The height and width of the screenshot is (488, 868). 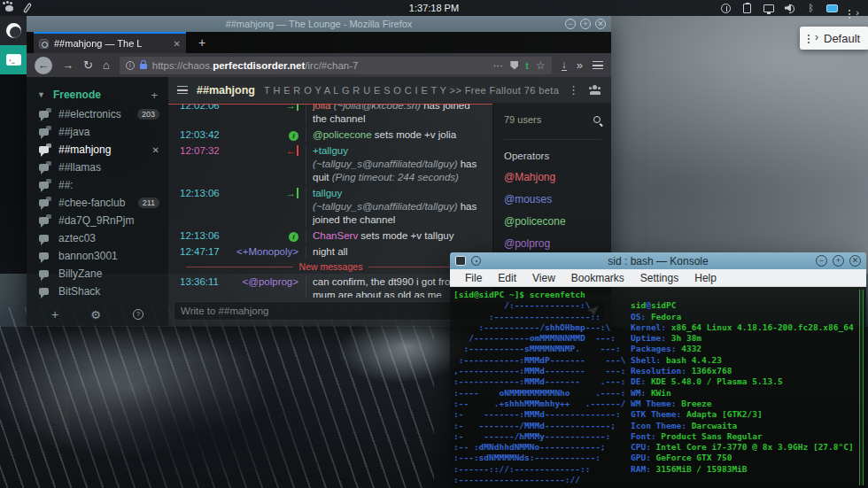 What do you see at coordinates (43, 66) in the screenshot?
I see `back-button: ←` at bounding box center [43, 66].